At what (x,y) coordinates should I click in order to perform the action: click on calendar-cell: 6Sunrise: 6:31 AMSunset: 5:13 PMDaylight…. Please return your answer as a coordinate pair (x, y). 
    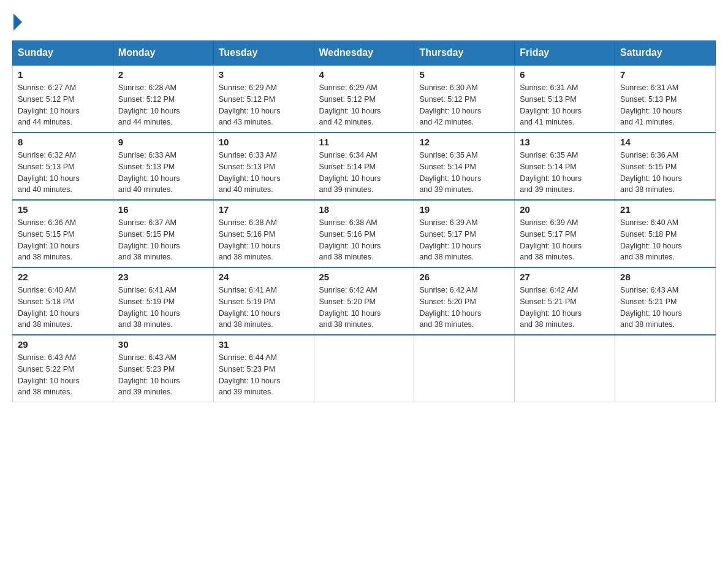
    Looking at the image, I should click on (565, 99).